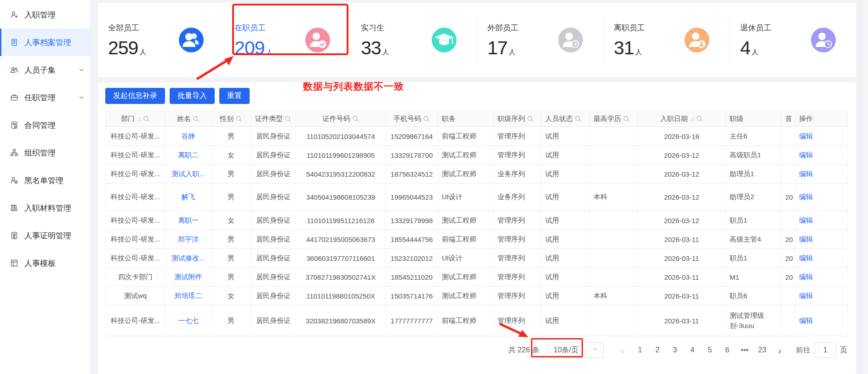 This screenshot has height=374, width=868. Describe the element at coordinates (614, 136) in the screenshot. I see `education-cell` at that location.